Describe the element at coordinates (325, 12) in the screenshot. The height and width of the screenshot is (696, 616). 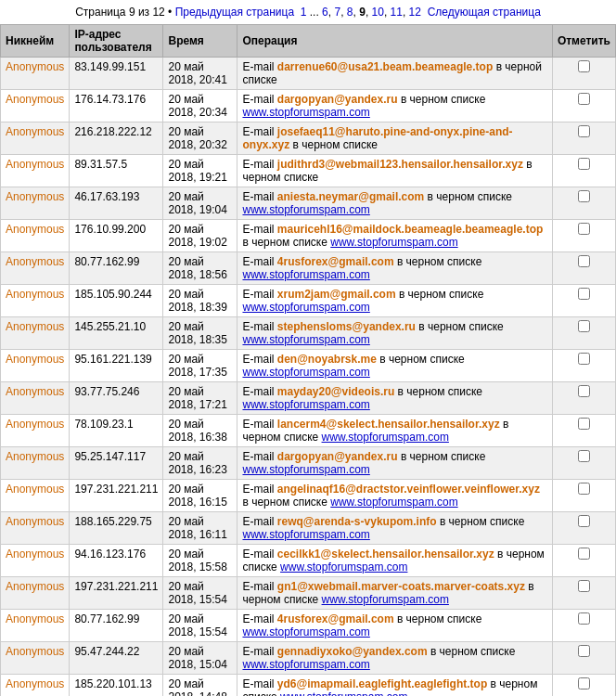
I see `page-6-link: 6` at that location.